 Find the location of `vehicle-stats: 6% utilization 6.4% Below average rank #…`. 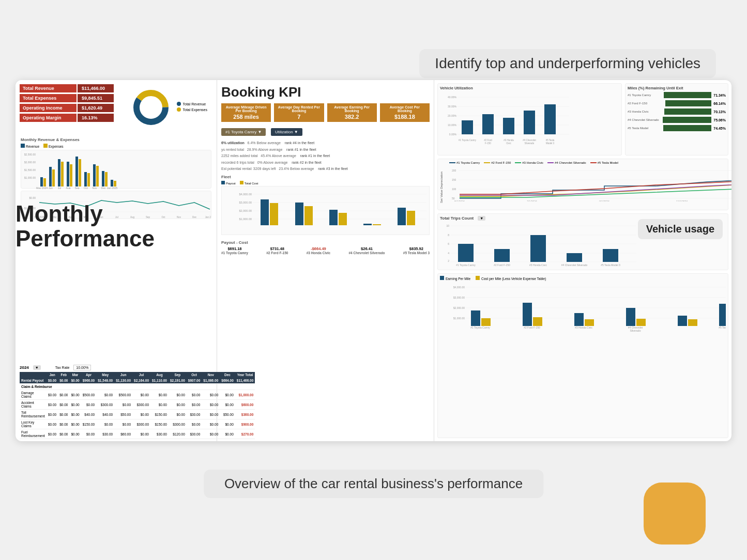

vehicle-stats: 6% utilization 6.4% Below average rank #… is located at coordinates (326, 156).